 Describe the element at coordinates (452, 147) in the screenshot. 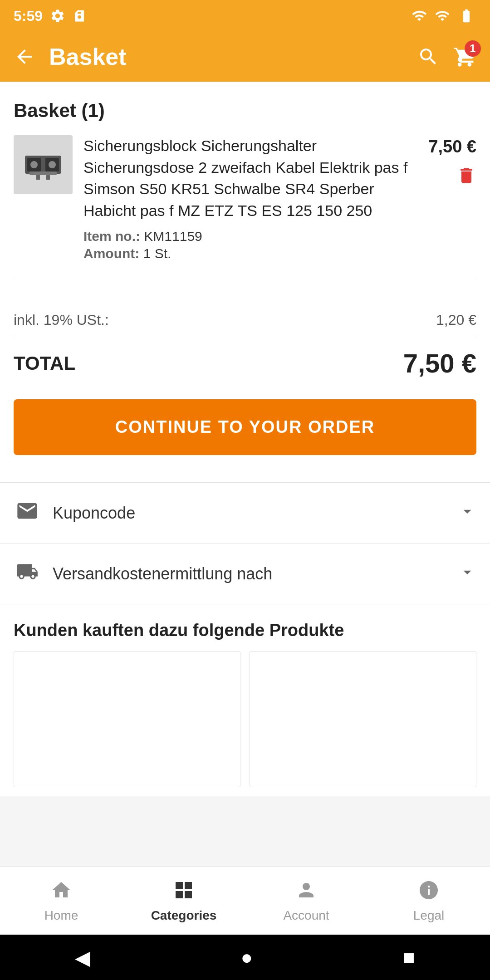

I see `product-price: 7,50 €` at that location.